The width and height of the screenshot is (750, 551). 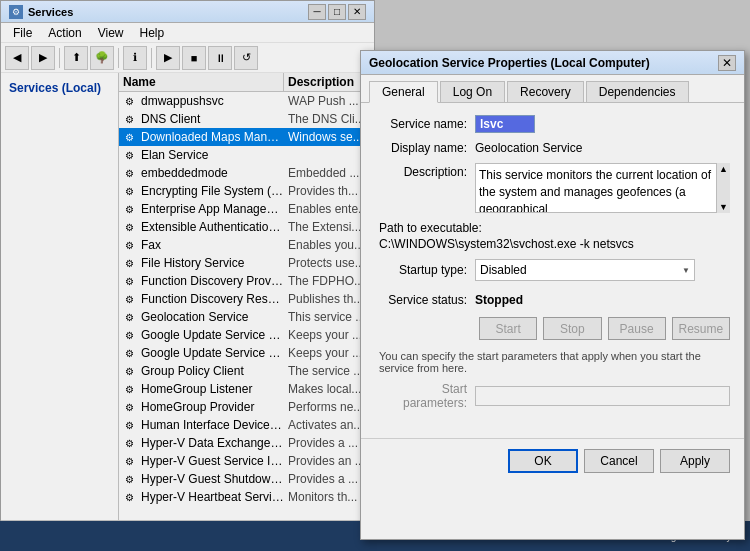 What do you see at coordinates (202, 82) in the screenshot?
I see `col-header-name: Name` at bounding box center [202, 82].